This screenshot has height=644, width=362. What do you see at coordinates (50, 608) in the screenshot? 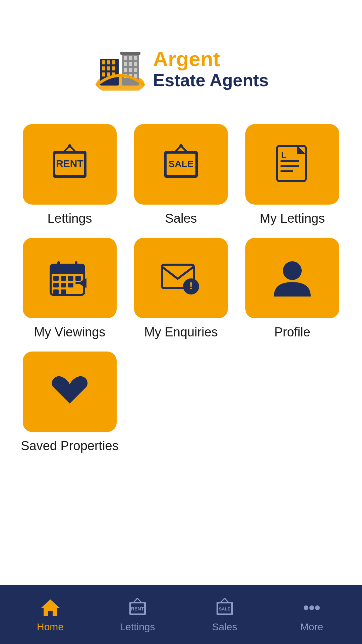
I see `home-icon` at bounding box center [50, 608].